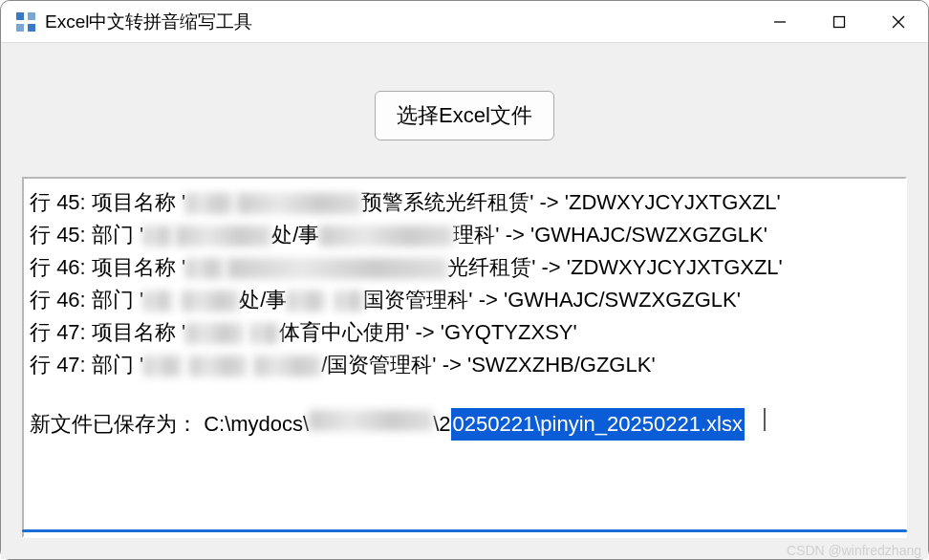  Describe the element at coordinates (598, 424) in the screenshot. I see `selected-text: 0250221\pinyin_20250221.xlsx` at that location.